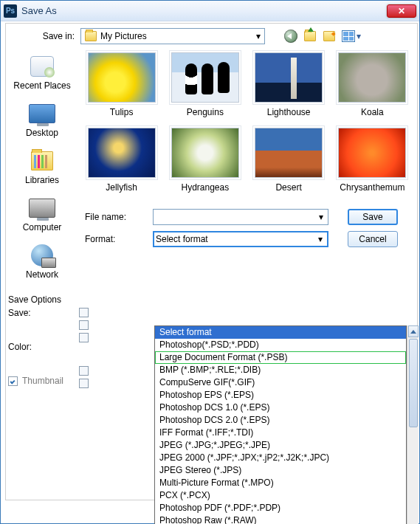 This screenshot has height=524, width=420. Describe the element at coordinates (42, 114) in the screenshot. I see `desktop-icon` at that location.